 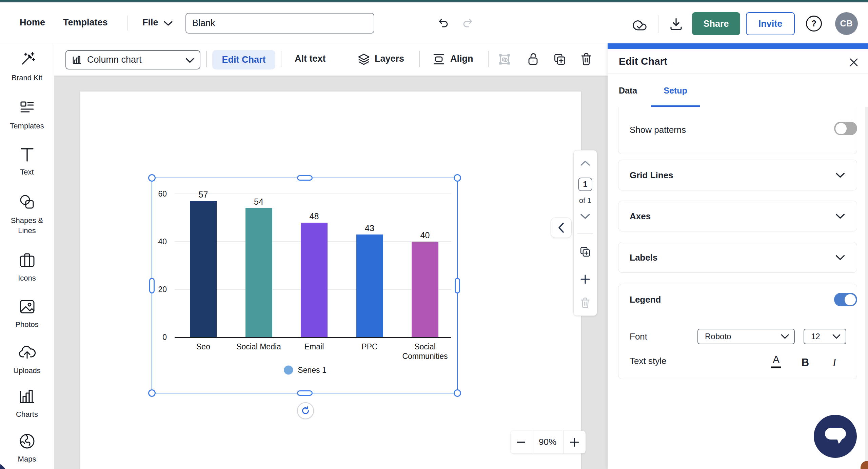 I want to click on legend-toggle, so click(x=846, y=300).